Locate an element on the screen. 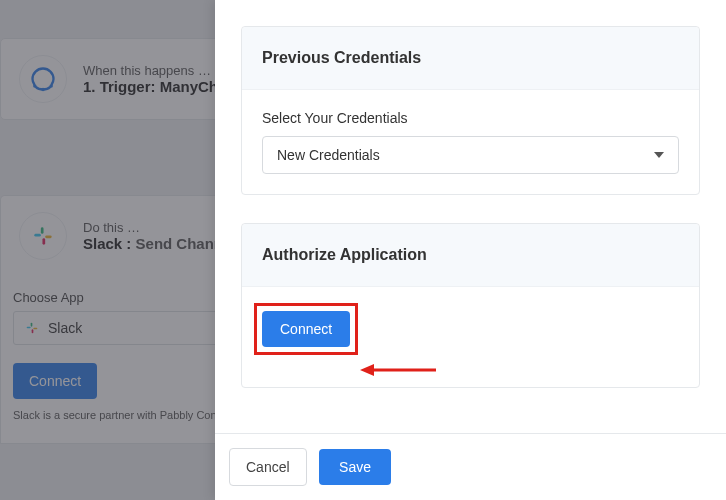 The height and width of the screenshot is (500, 726). connect-button: Connect is located at coordinates (306, 329).